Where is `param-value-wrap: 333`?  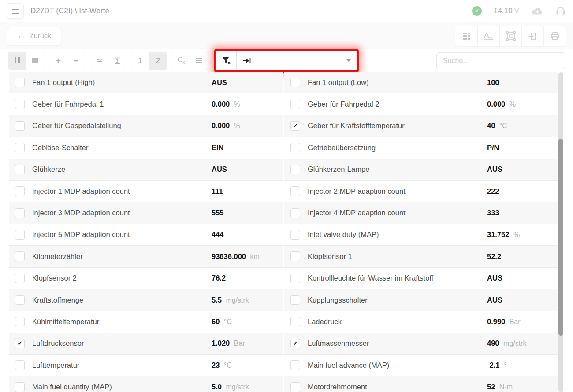 param-value-wrap: 333 is located at coordinates (495, 213).